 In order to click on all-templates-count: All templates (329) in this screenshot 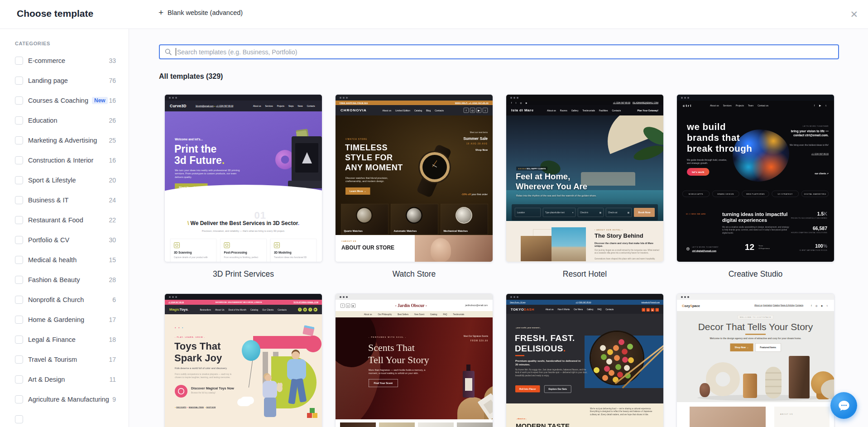, I will do `click(191, 77)`.